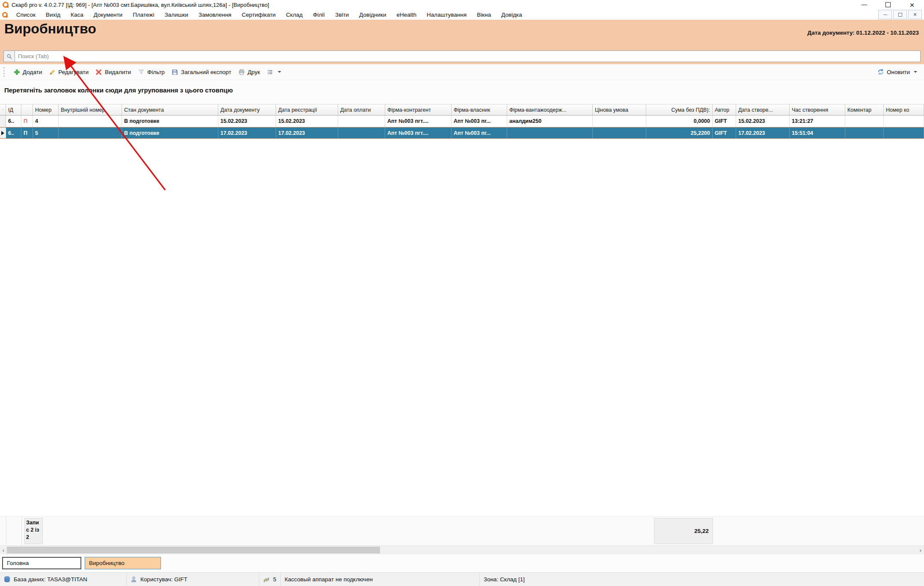 The height and width of the screenshot is (586, 924). What do you see at coordinates (462, 42) in the screenshot?
I see `page-header: Виробництво Дата документу: 01.12.2022 -…` at bounding box center [462, 42].